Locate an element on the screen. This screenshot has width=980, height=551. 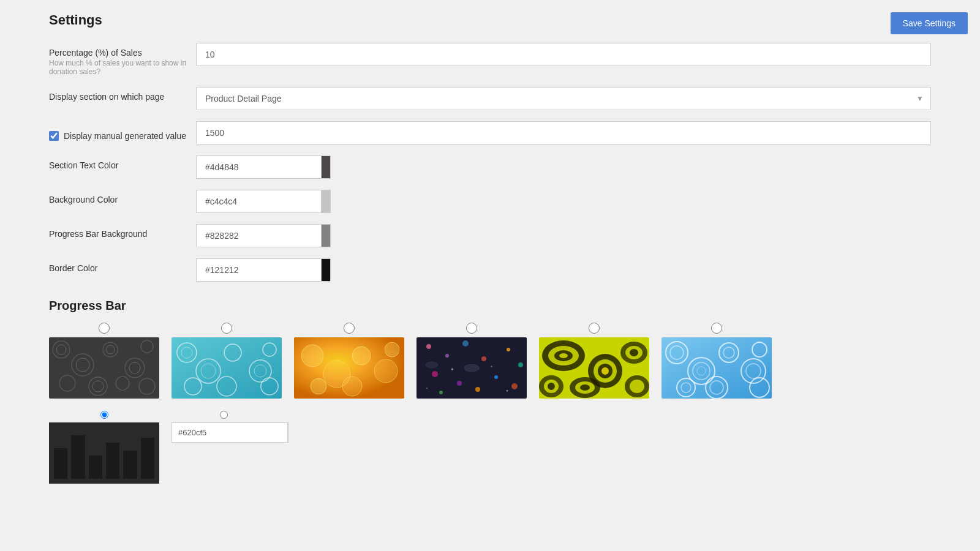
pb-option-4: ✦ ✦ ✦ ✦ is located at coordinates (472, 361).